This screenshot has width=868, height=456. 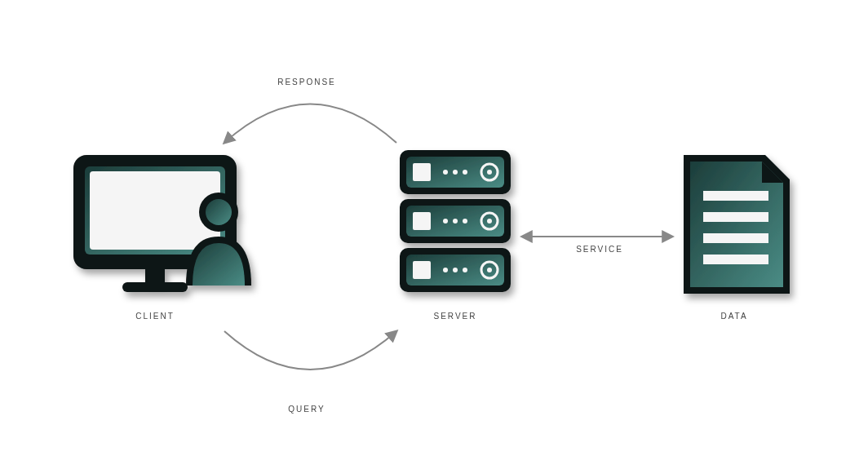 I want to click on query-arrow, so click(x=310, y=351).